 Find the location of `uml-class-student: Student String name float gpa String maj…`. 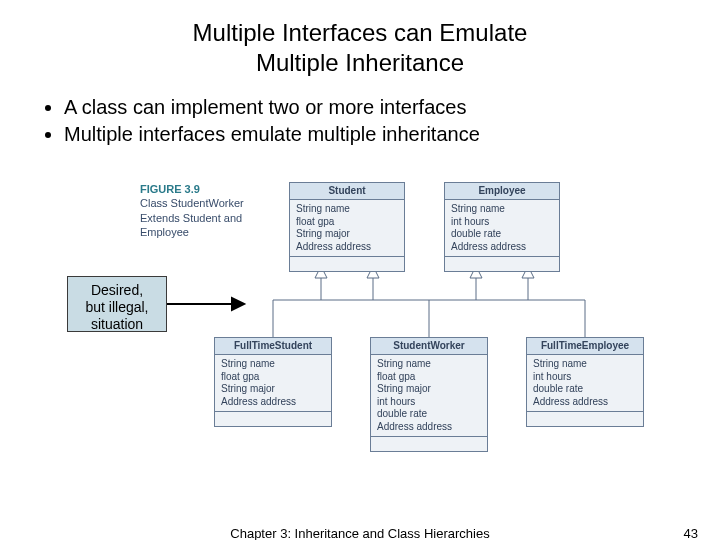

uml-class-student: Student String name float gpa String maj… is located at coordinates (347, 227).